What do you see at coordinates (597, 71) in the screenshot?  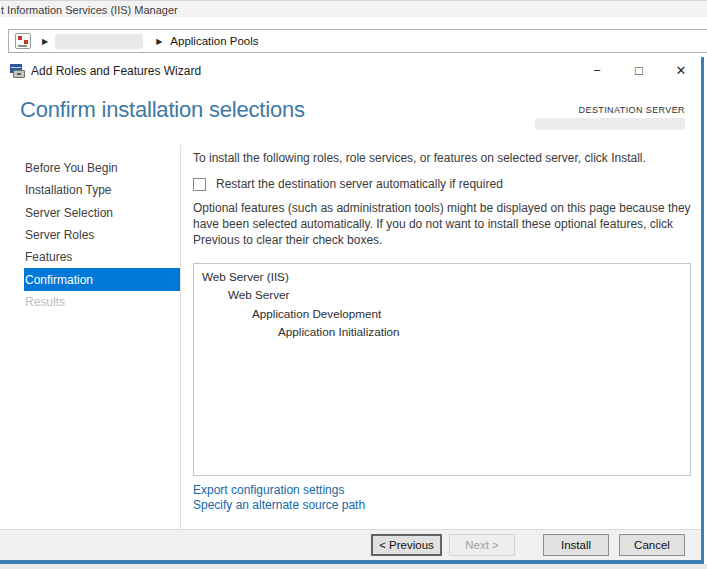 I see `minimize-icon: −` at bounding box center [597, 71].